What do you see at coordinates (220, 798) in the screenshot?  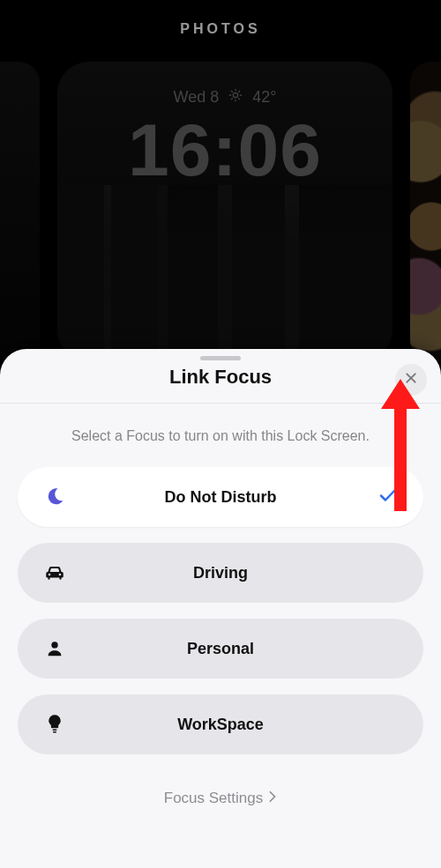 I see `focus-settings-link: Focus Settings` at bounding box center [220, 798].